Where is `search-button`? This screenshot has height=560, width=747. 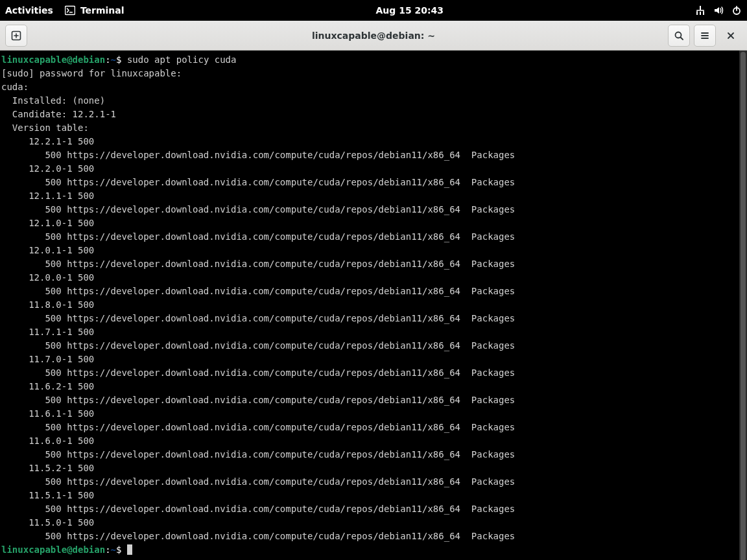 search-button is located at coordinates (679, 36).